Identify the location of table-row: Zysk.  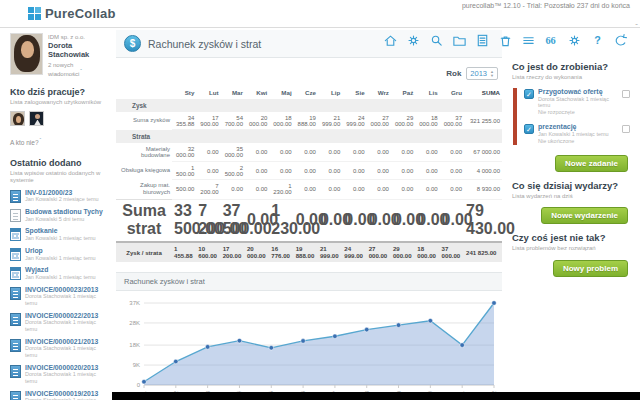
(309, 106).